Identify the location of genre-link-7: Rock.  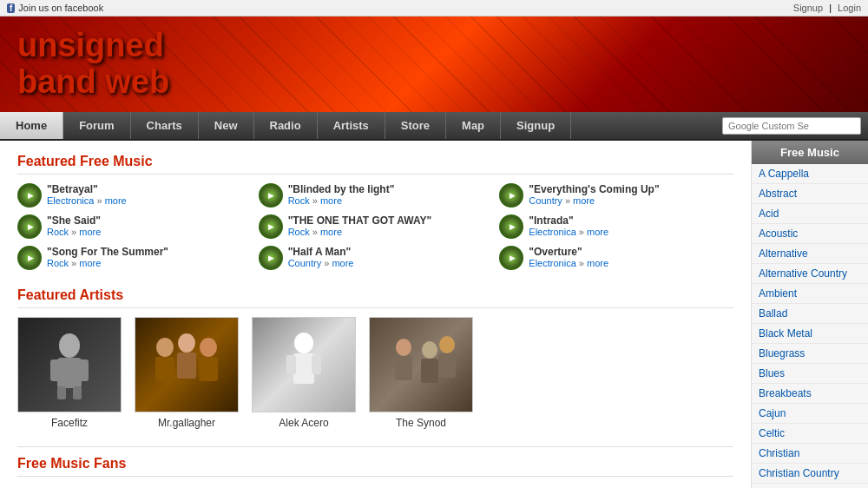
(57, 263).